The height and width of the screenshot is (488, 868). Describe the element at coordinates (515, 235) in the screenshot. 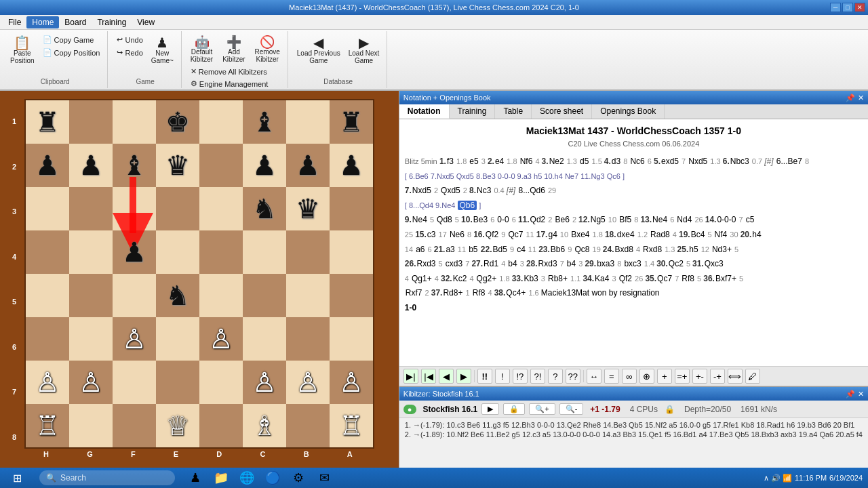

I see `move-16b: Qc7` at that location.